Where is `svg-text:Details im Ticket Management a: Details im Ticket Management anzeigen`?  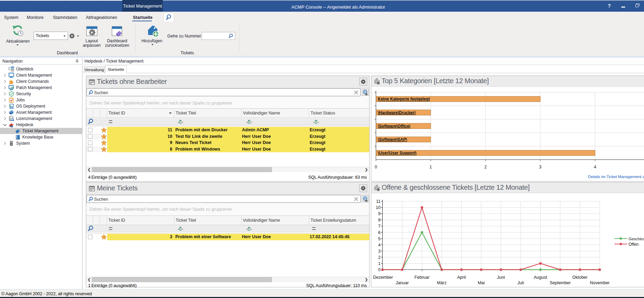
svg-text:Details im Ticket Management a: Details im Ticket Management anzeigen is located at coordinates (616, 177).